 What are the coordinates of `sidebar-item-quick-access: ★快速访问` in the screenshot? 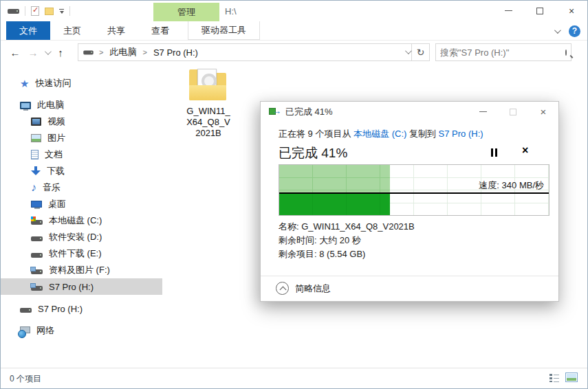 It's located at (81, 83).